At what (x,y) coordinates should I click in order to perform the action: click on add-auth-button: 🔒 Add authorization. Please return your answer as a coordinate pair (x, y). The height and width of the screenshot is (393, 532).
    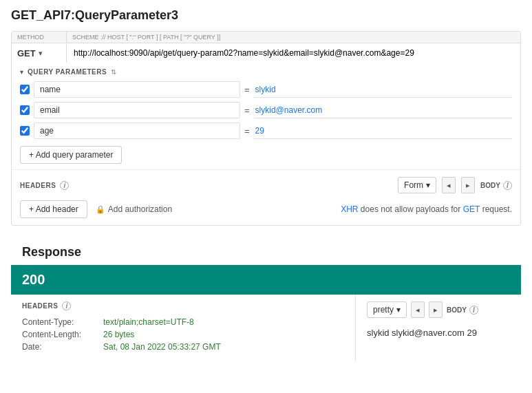
    Looking at the image, I should click on (134, 209).